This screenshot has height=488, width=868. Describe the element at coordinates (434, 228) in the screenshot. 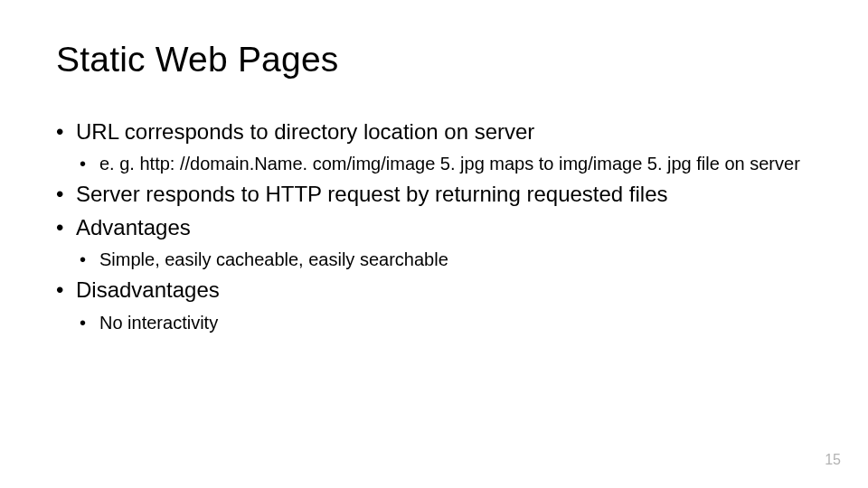

I see `bullet-level1: Advantages` at that location.